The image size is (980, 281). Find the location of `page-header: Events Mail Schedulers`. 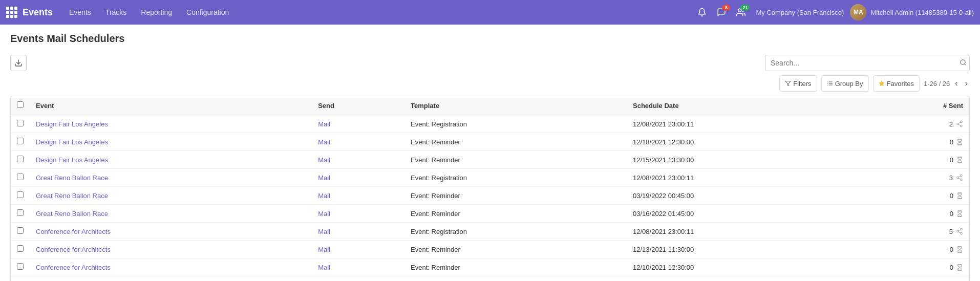

page-header: Events Mail Schedulers is located at coordinates (490, 42).